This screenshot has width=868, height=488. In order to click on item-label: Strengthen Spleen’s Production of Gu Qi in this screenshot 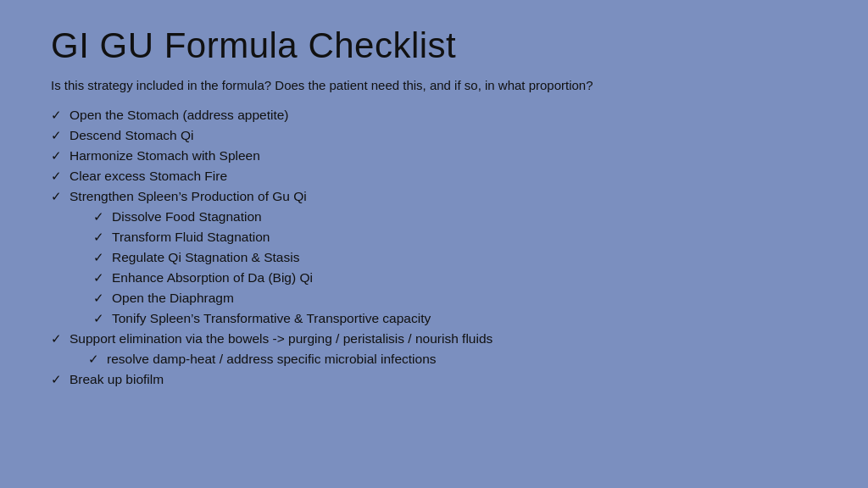, I will do `click(188, 197)`.